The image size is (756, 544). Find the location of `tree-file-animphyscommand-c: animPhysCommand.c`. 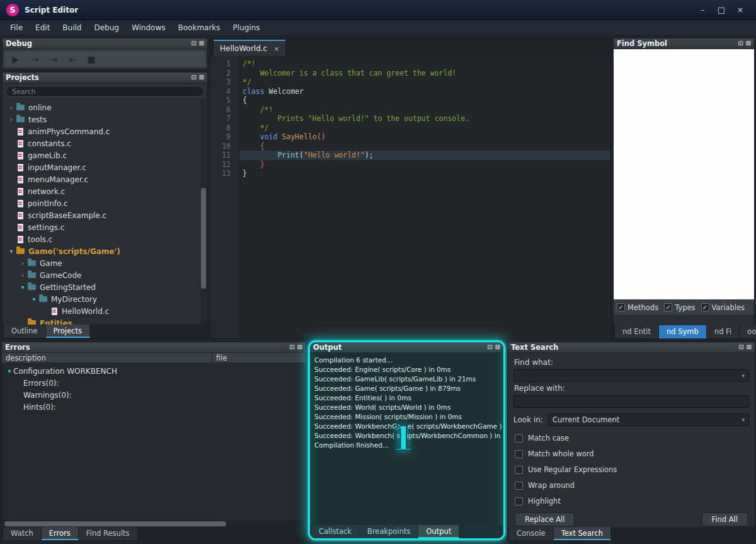

tree-file-animphyscommand-c: animPhysCommand.c is located at coordinates (105, 131).